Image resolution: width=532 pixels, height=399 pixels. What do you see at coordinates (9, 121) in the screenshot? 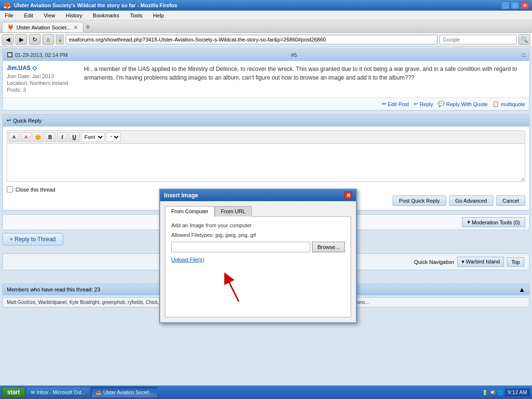
I see `reply-icon-small: ↩` at bounding box center [9, 121].